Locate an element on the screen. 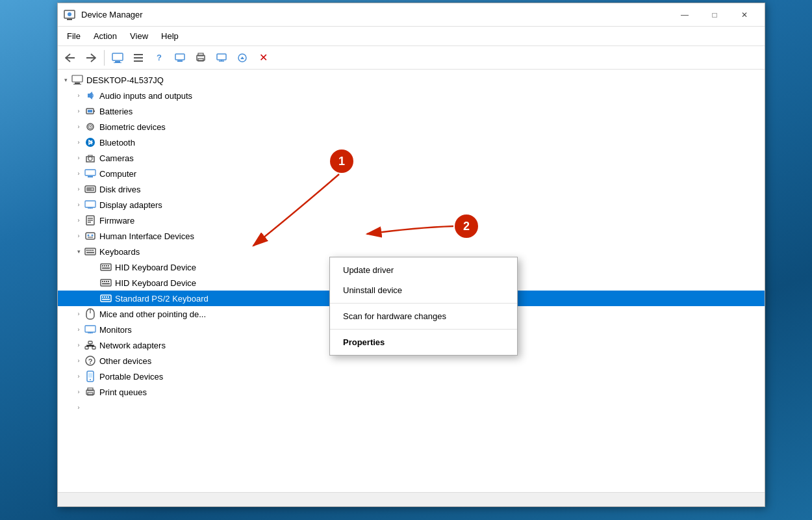 This screenshot has width=812, height=520. window-title: Device Manager is located at coordinates (375, 14).